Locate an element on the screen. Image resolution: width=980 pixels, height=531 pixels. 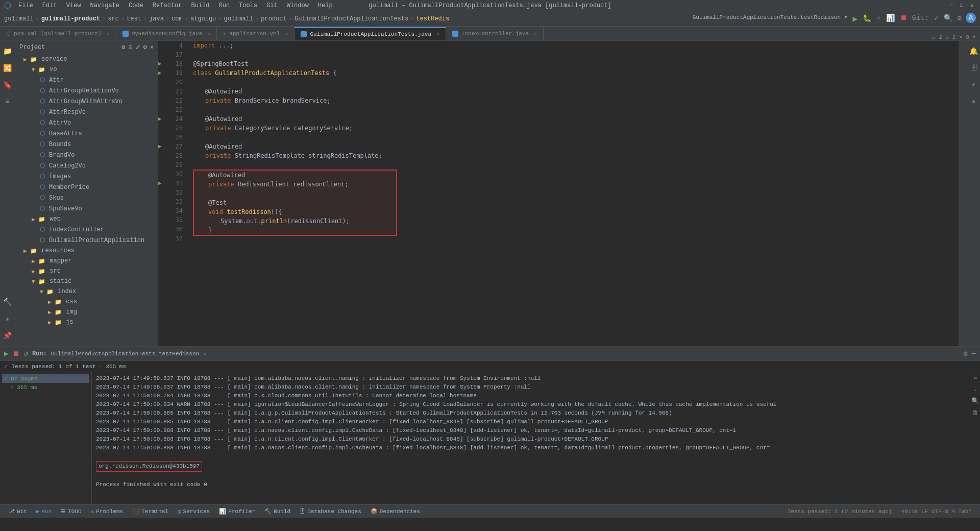
profiler-button: 📊 Profiler is located at coordinates (237, 512).